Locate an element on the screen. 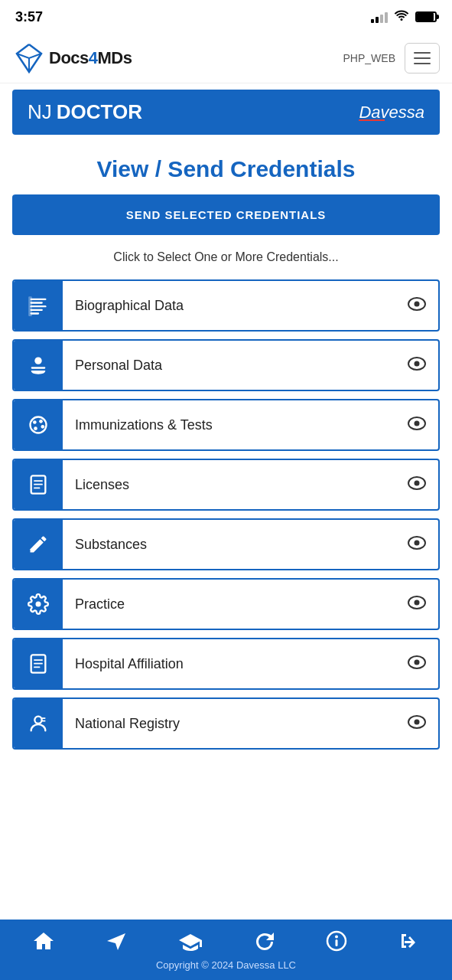 The image size is (452, 980). credential-substances: Substances is located at coordinates (226, 544).